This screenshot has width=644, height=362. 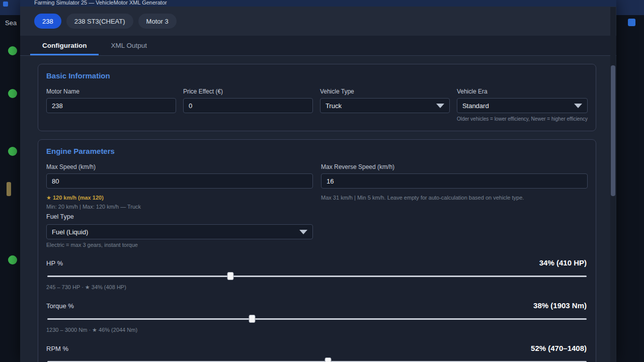 I want to click on max-speed-label: Max Speed (km/h), so click(x=180, y=167).